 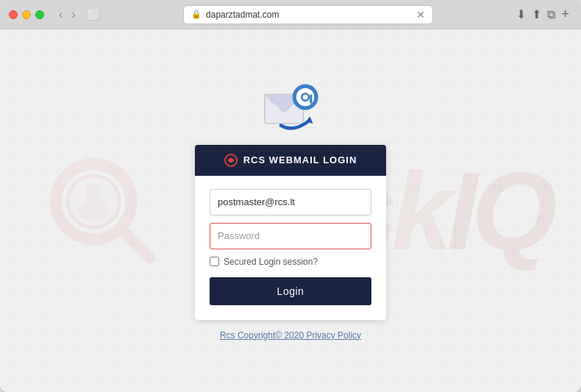 I want to click on tabs-icon: ⧉, so click(x=552, y=15).